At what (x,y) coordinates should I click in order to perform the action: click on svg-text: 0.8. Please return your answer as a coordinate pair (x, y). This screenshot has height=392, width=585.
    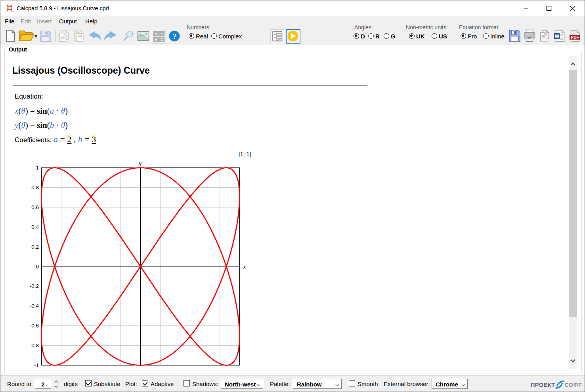
    Looking at the image, I should click on (35, 188).